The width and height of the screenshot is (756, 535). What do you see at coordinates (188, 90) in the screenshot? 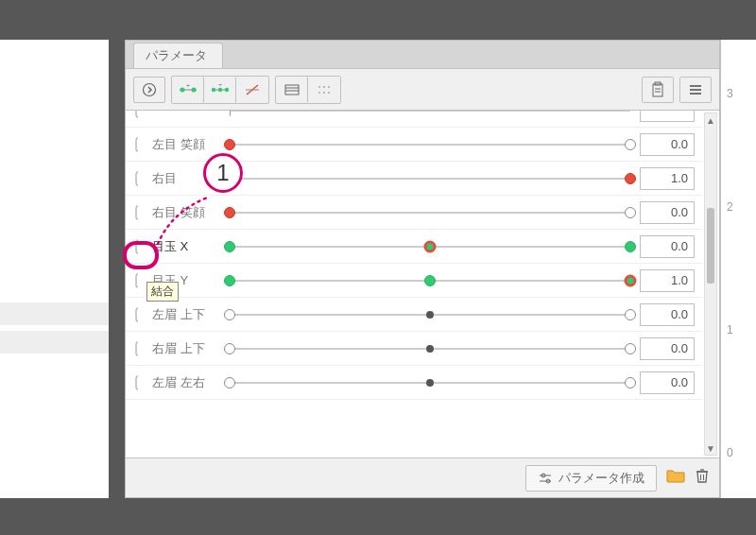
I see `add-2-keys-button: +` at bounding box center [188, 90].